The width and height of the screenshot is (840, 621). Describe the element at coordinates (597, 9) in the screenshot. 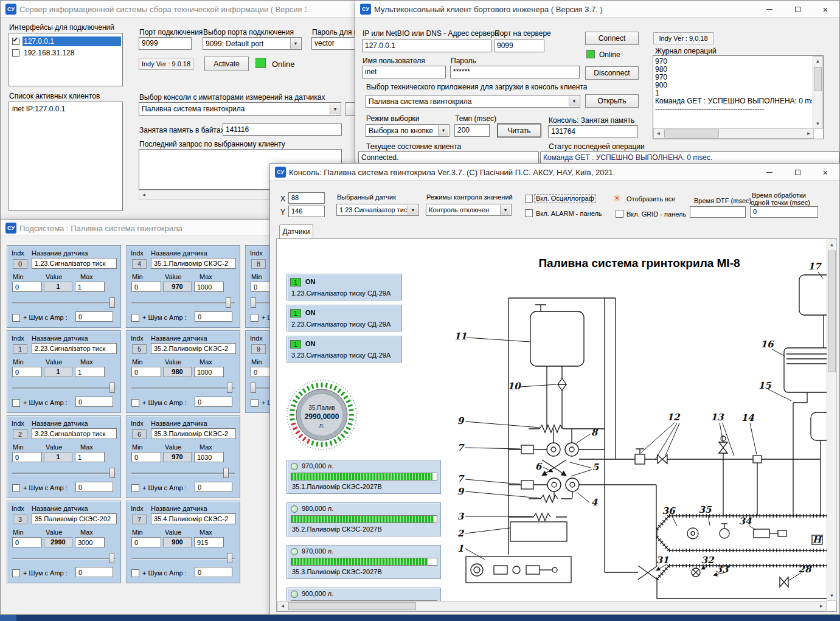

I see `client-titlebar: СУ Мультиконсольный клиент бортового инж…` at that location.